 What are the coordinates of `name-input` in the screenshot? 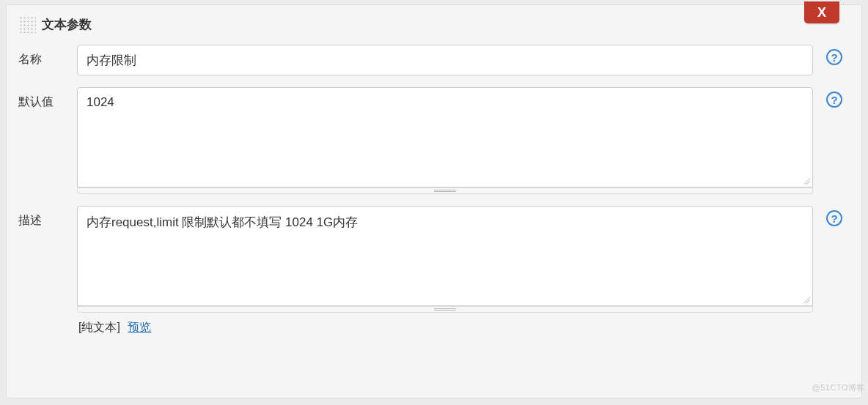 It's located at (445, 60).